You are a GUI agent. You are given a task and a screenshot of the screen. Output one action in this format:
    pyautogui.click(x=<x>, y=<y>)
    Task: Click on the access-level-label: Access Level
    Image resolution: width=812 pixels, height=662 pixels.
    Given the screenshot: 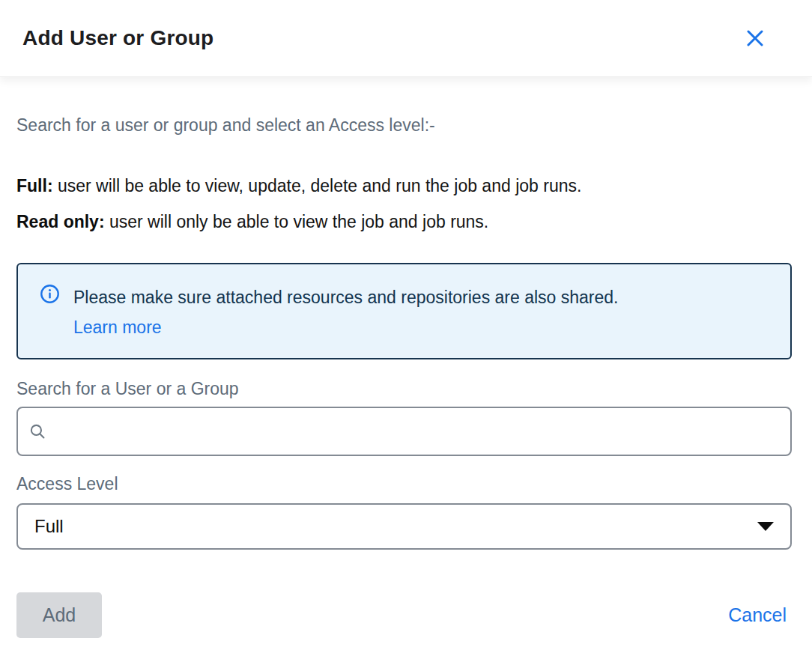 What is the action you would take?
    pyautogui.click(x=405, y=484)
    